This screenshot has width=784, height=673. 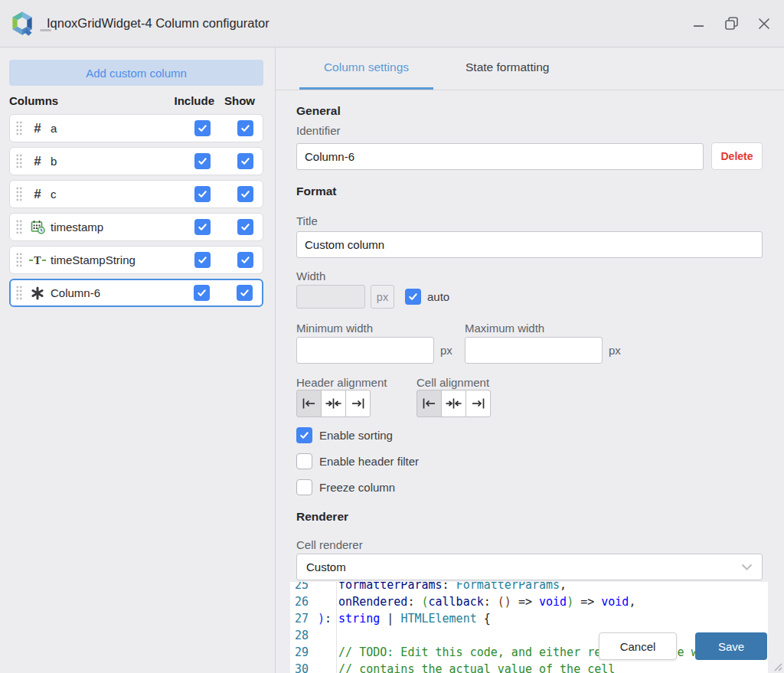 What do you see at coordinates (365, 351) in the screenshot?
I see `min-width-input` at bounding box center [365, 351].